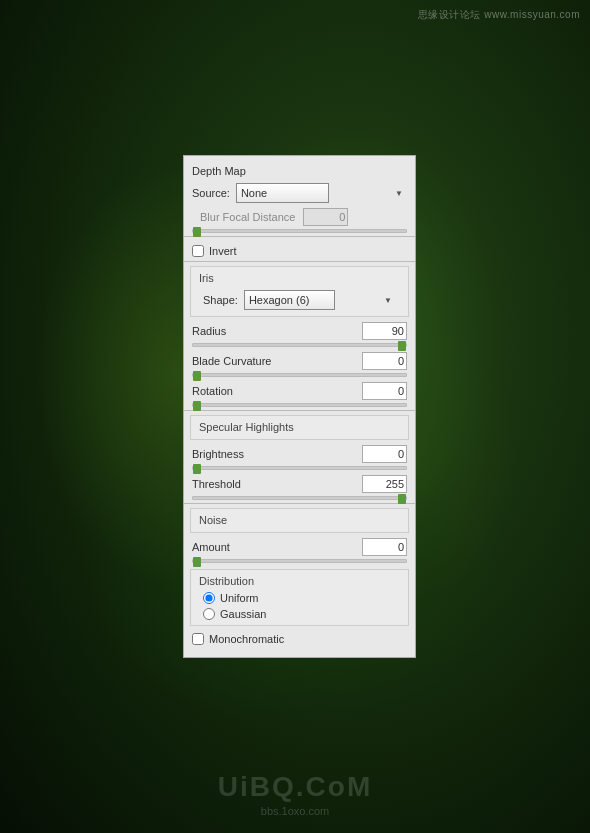  What do you see at coordinates (300, 196) in the screenshot?
I see `depth-map-section: Depth Map Source: None Layer Mask Transp…` at bounding box center [300, 196].